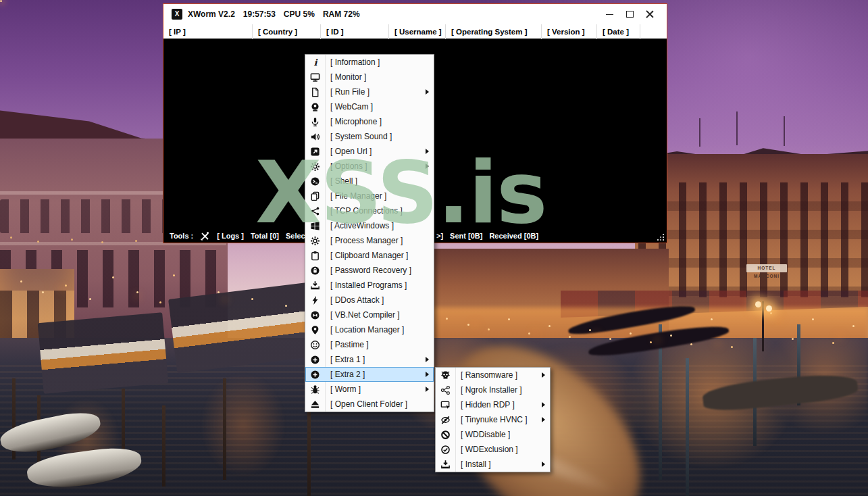  Describe the element at coordinates (663, 240) in the screenshot. I see `resize-grip` at that location.